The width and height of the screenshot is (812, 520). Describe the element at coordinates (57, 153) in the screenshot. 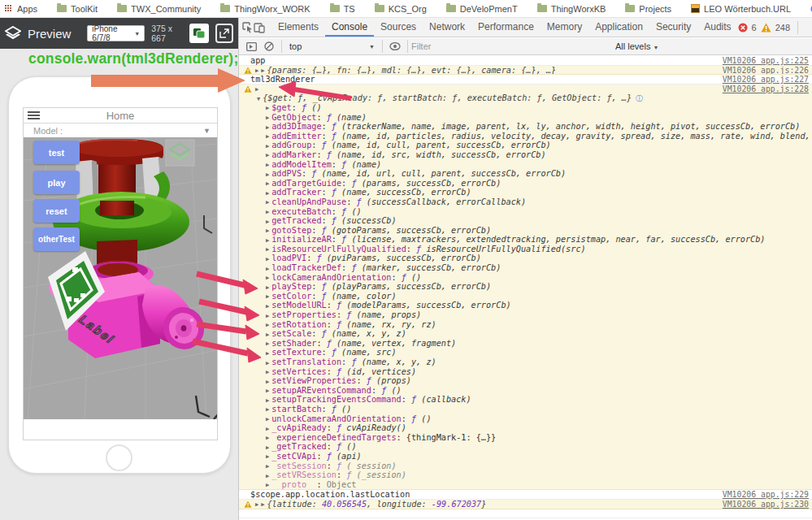

I see `app-button-test: test` at that location.